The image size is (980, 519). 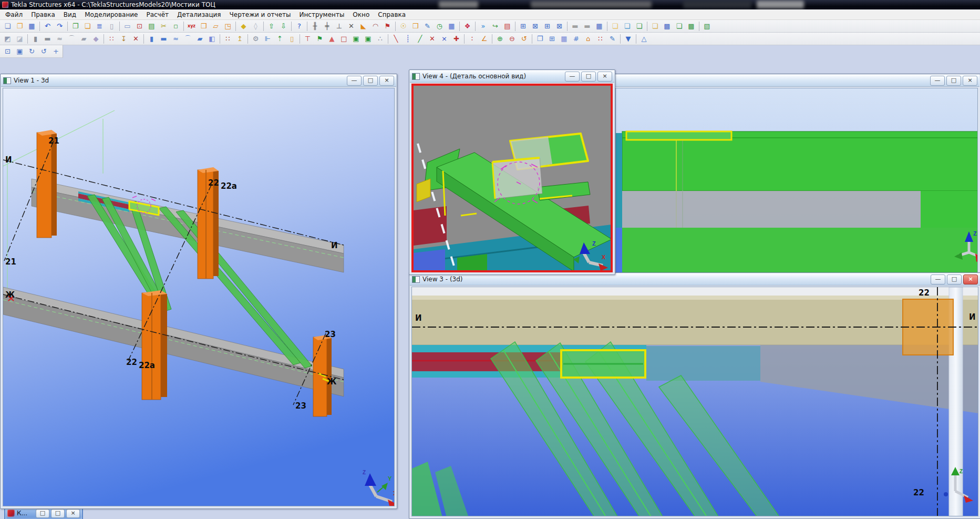 What do you see at coordinates (472, 39) in the screenshot?
I see `toolbar-button: ∶` at bounding box center [472, 39].